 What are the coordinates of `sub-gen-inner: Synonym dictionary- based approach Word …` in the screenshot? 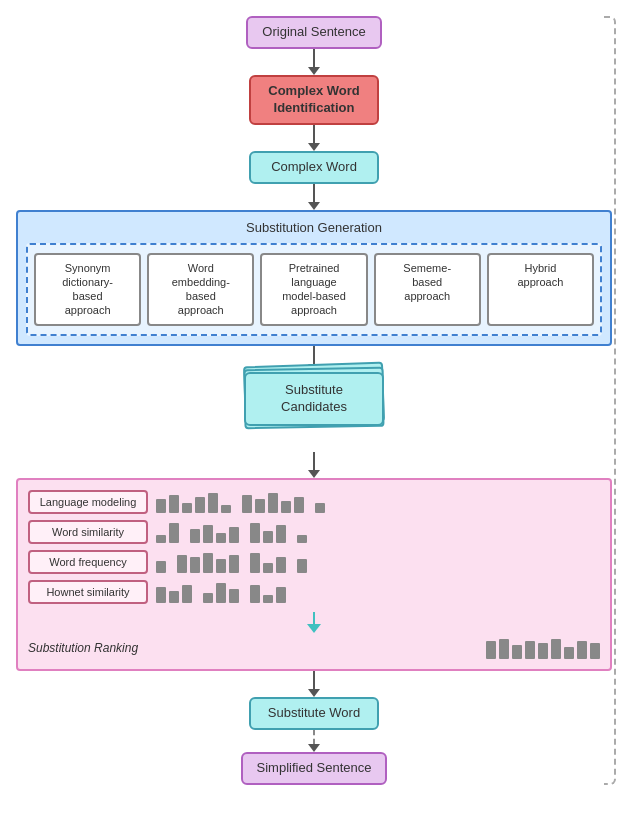 It's located at (314, 290).